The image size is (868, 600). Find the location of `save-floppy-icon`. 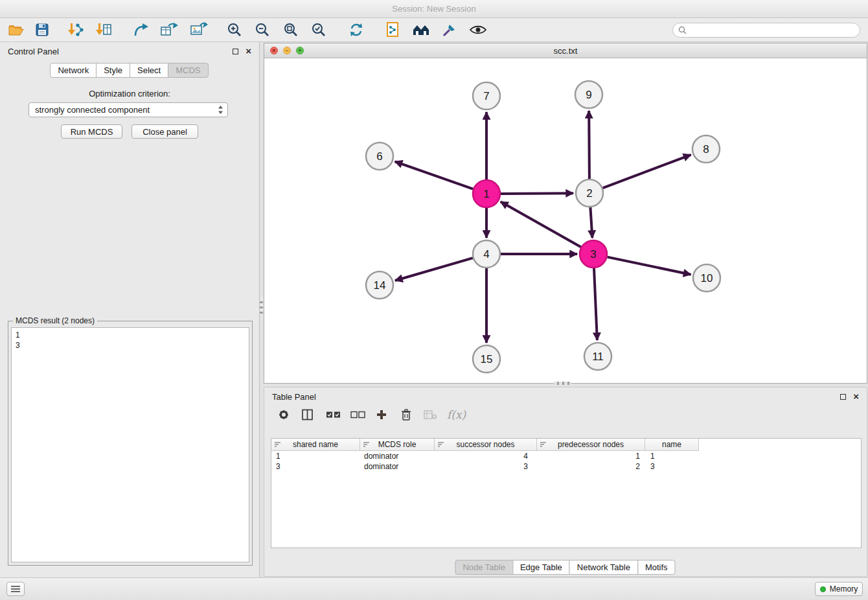

save-floppy-icon is located at coordinates (42, 30).